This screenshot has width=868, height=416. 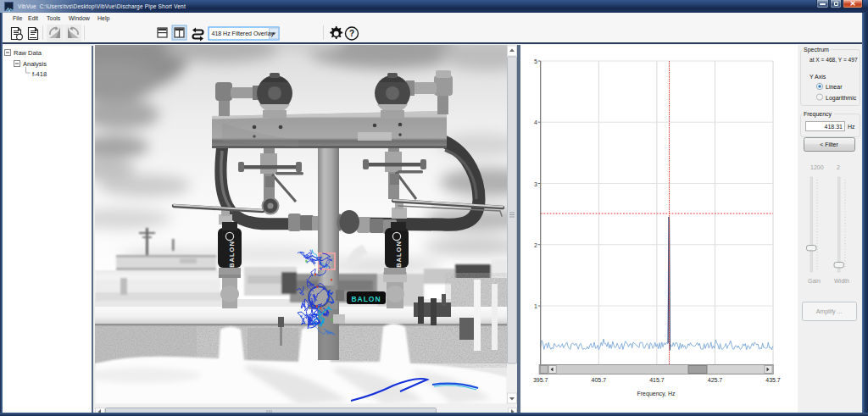 I want to click on svg-text: 3, so click(x=536, y=185).